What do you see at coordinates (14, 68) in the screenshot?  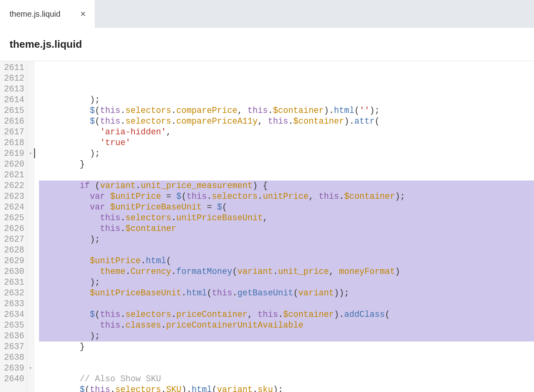 I see `line-number: 2611` at bounding box center [14, 68].